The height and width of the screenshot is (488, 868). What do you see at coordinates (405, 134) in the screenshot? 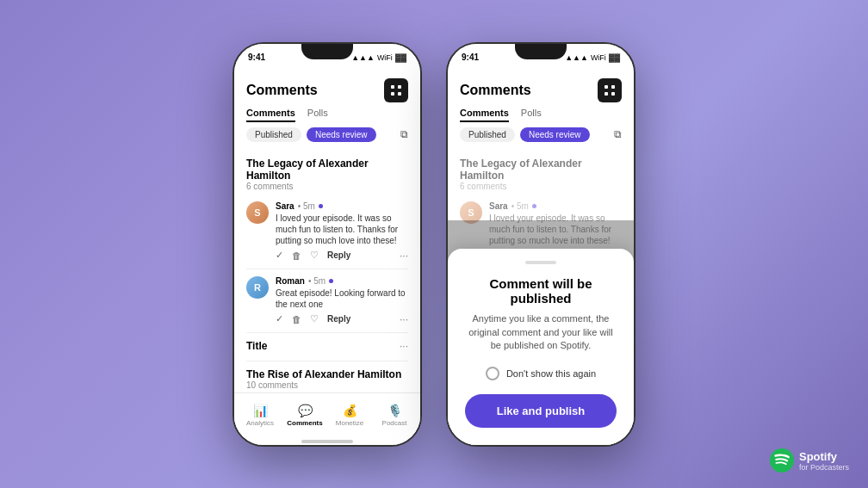
I see `filter-icon-1: ⧉` at bounding box center [405, 134].